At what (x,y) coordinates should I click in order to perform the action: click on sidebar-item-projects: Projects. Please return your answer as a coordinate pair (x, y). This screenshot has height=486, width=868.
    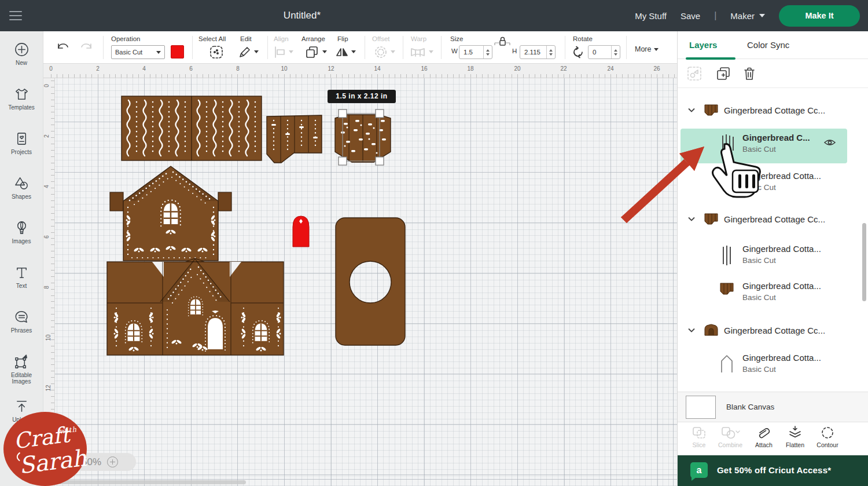
    Looking at the image, I should click on (22, 149).